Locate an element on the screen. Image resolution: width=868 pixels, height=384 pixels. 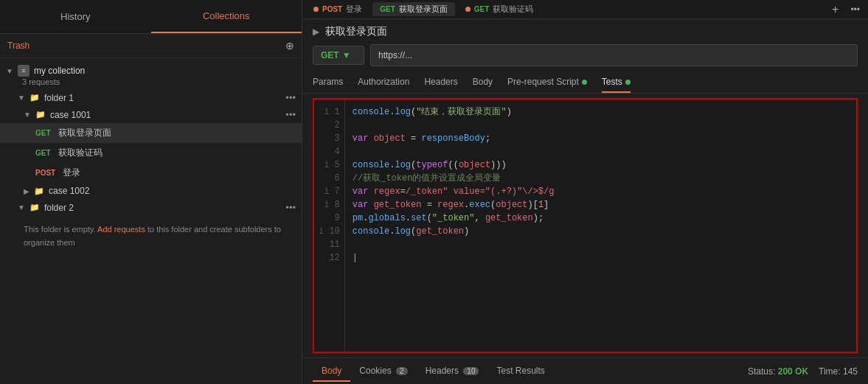
cookies-badge: 2 is located at coordinates (402, 371).